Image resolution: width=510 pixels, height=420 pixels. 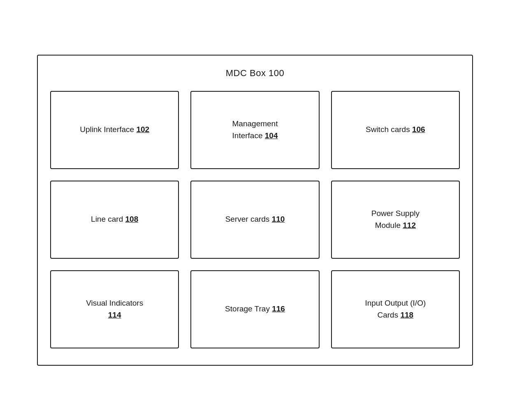 What do you see at coordinates (255, 220) in the screenshot?
I see `card-server-cards: Server cards 110` at bounding box center [255, 220].